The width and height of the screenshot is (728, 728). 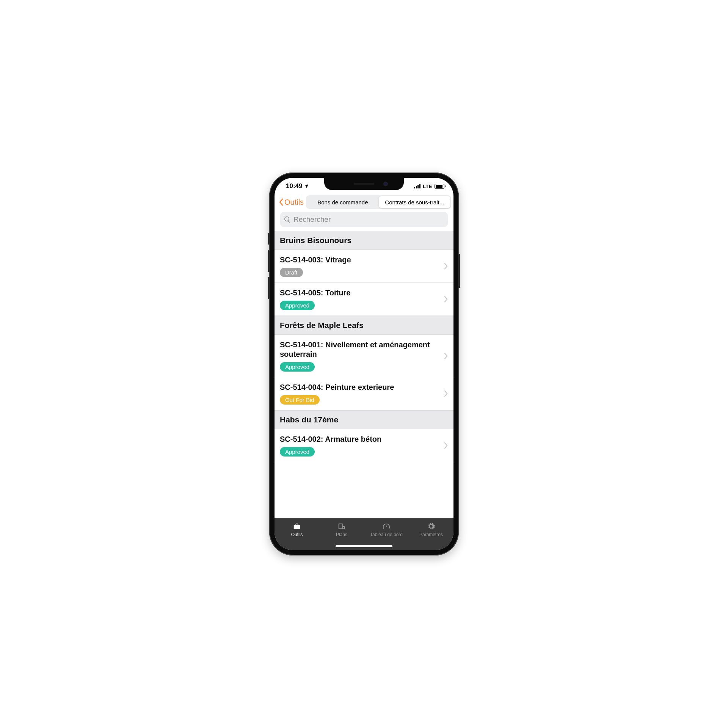 I want to click on status-badge: Draft, so click(x=291, y=272).